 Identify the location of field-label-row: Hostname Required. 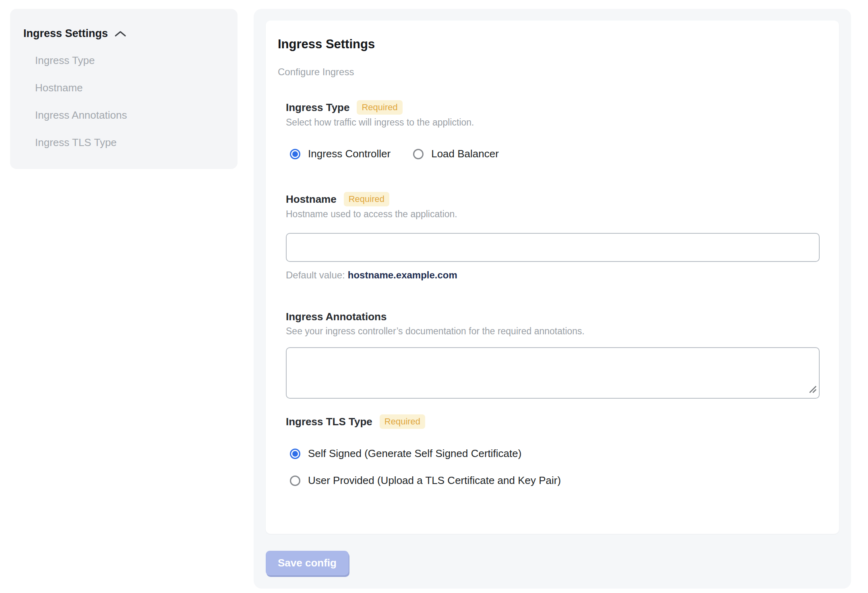
(553, 199).